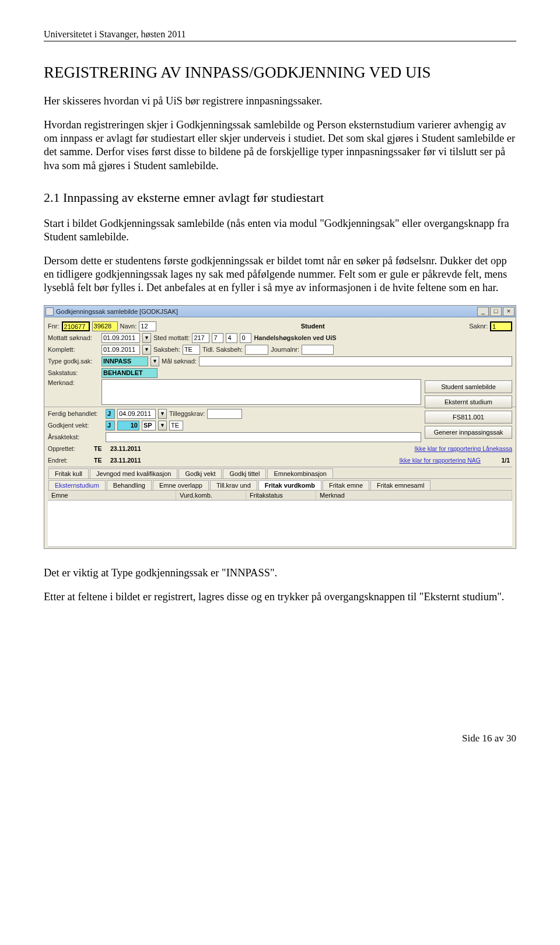 The image size is (560, 945). Describe the element at coordinates (179, 361) in the screenshot. I see `maal-label: Mål søknad:` at that location.